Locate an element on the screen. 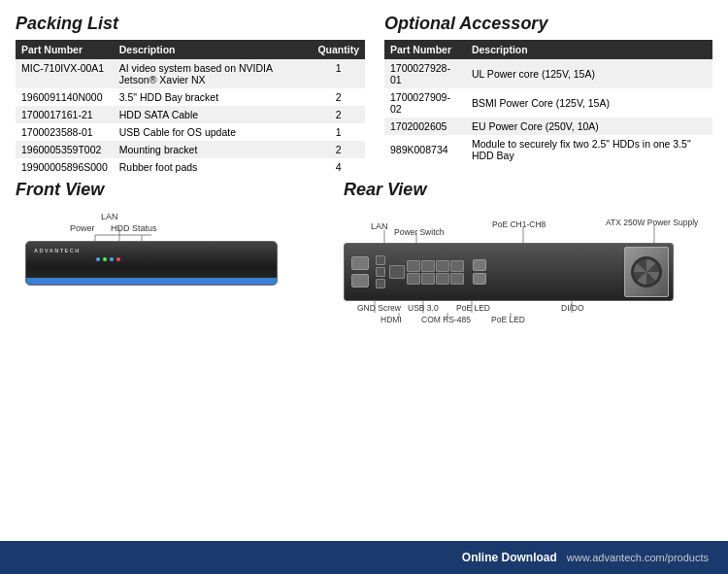  opt-col-part: Part Number is located at coordinates (425, 50).